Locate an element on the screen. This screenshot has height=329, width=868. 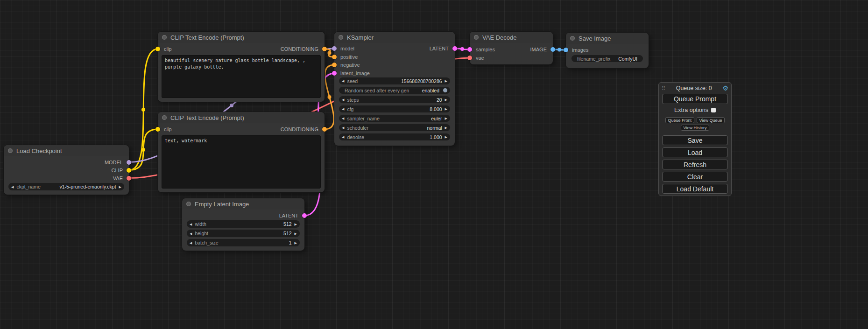
drag-handle-icon: ⠿ is located at coordinates (663, 89).